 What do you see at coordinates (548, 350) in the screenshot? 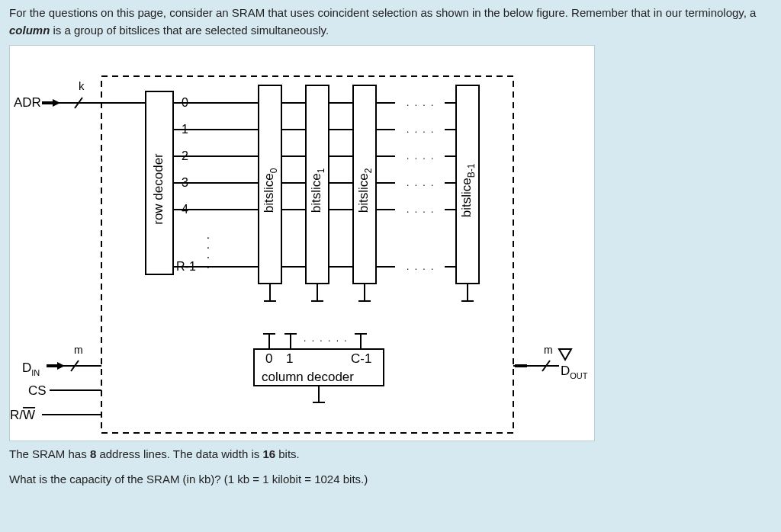
I see `dout-bits-label: m` at bounding box center [548, 350].